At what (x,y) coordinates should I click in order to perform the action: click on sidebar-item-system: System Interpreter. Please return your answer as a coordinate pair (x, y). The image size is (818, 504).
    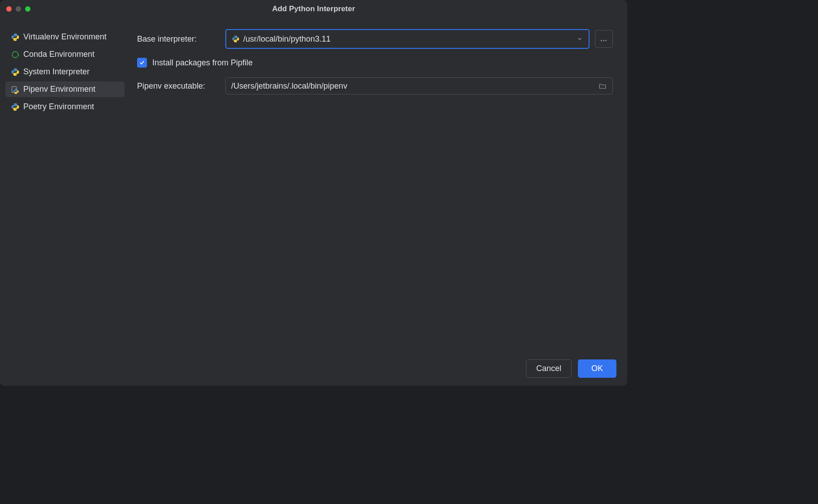
    Looking at the image, I should click on (65, 72).